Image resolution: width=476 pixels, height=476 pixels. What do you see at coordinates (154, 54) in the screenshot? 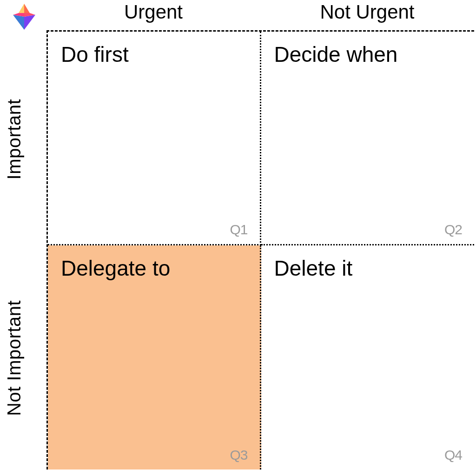
I see `quad-title: Do first` at bounding box center [154, 54].